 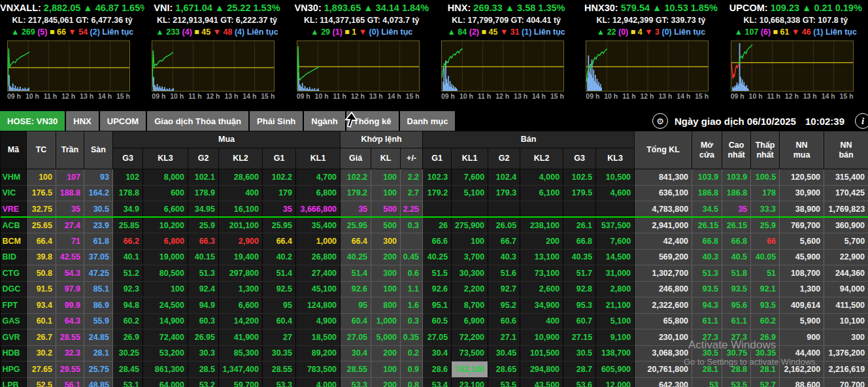 I want to click on buy-cell-0: 30.25, so click(x=128, y=353).